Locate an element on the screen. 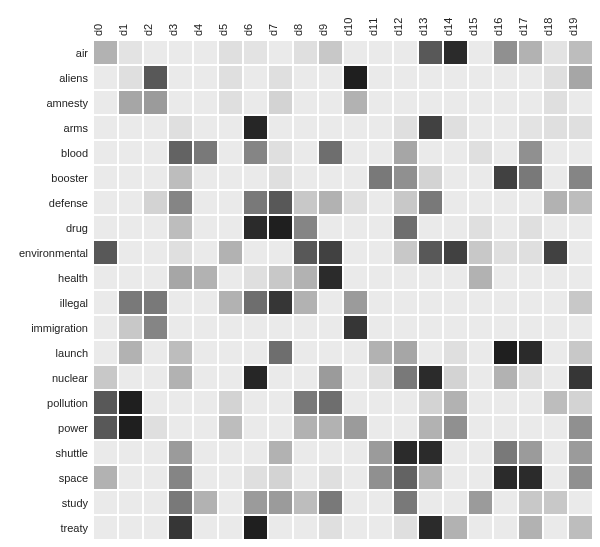 The width and height of the screenshot is (600, 547). col-label-text: d0 is located at coordinates (98, 30).